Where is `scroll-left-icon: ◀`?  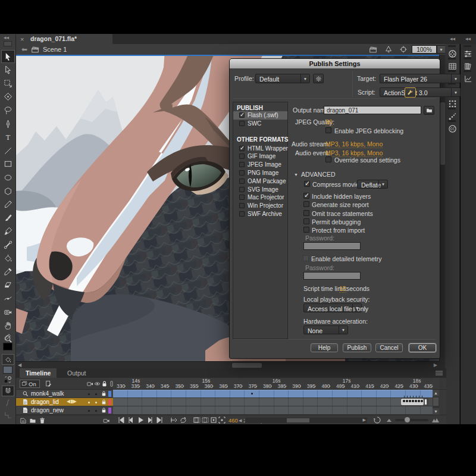 scroll-left-icon: ◀ is located at coordinates (20, 365).